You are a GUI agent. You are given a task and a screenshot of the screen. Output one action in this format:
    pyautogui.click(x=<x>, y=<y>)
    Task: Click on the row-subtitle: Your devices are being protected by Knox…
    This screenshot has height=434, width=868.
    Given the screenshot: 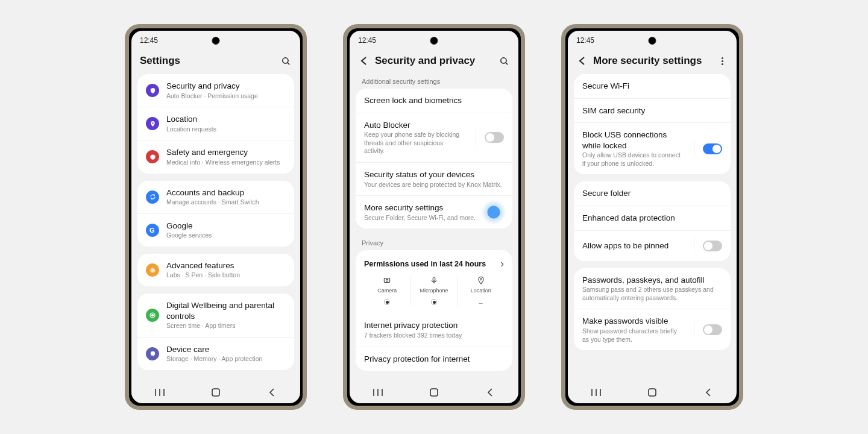 What is the action you would take?
    pyautogui.click(x=434, y=185)
    